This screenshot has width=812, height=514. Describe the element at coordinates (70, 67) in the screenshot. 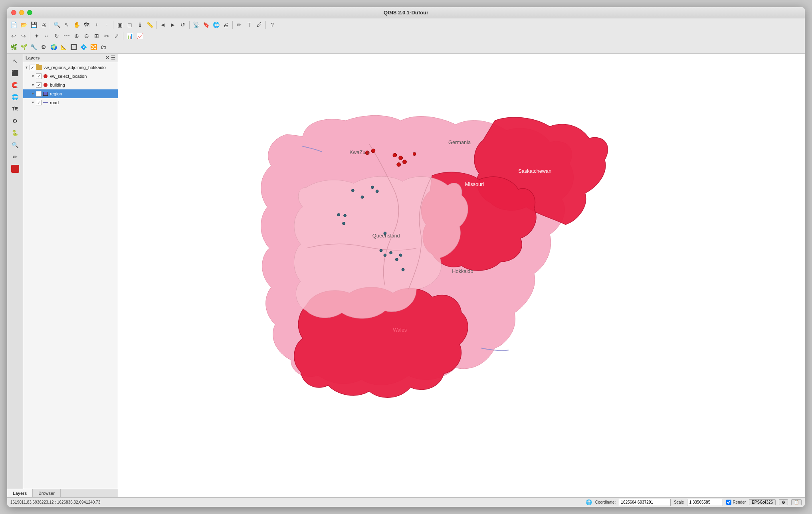

I see `layer-item-vw-regions: ▼ ✓ vw_regions_adjoining_hokkaido` at that location.